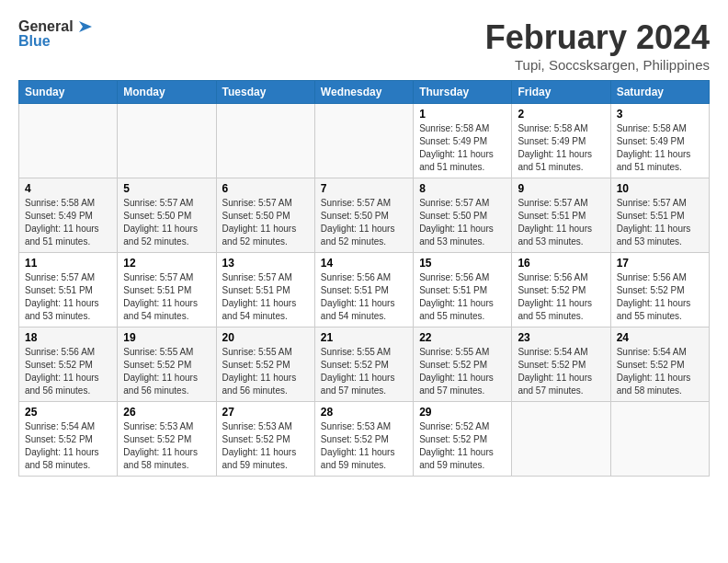  Describe the element at coordinates (167, 92) in the screenshot. I see `header-monday: Monday` at that location.